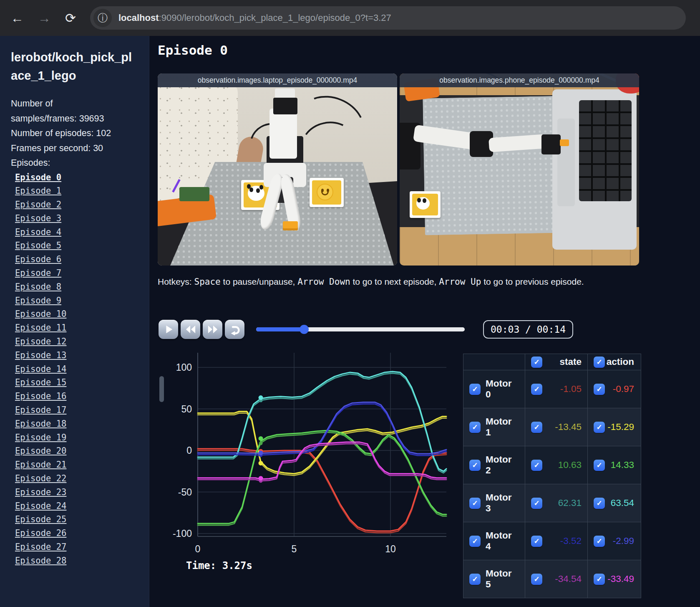 This screenshot has height=607, width=700. What do you see at coordinates (566, 162) in the screenshot?
I see `laptop-trackpad` at bounding box center [566, 162].